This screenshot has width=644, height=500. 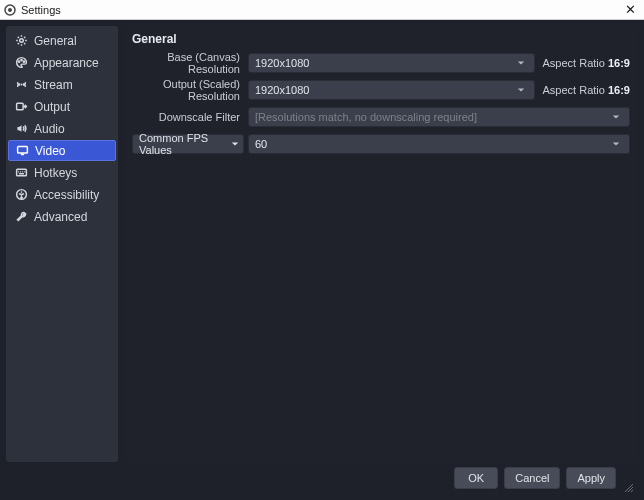 I want to click on sidebar-item-label: Advanced, so click(x=60, y=217).